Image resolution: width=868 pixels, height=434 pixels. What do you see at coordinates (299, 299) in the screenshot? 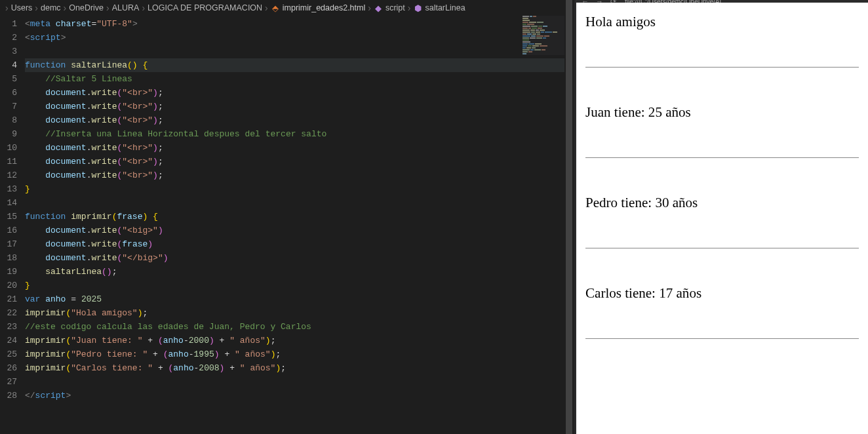
I see `code-line: var anho = 2025` at bounding box center [299, 299].